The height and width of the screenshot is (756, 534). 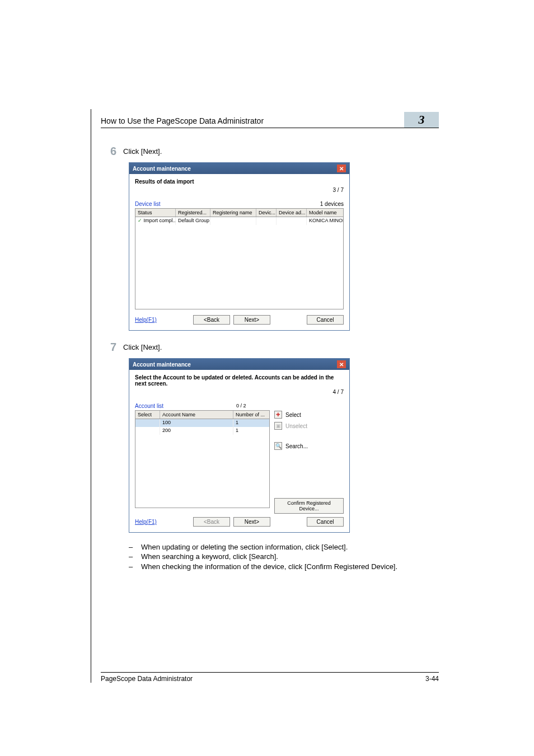 What do you see at coordinates (290, 547) in the screenshot?
I see `note-1: When updating or deleting the section in…` at bounding box center [290, 547].